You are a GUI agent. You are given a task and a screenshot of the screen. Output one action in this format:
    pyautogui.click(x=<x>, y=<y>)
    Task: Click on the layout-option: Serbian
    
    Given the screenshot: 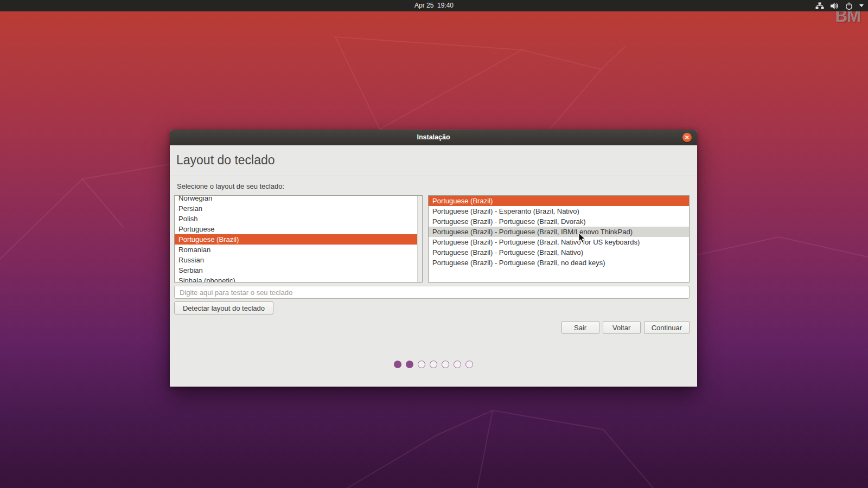 What is the action you would take?
    pyautogui.click(x=298, y=270)
    